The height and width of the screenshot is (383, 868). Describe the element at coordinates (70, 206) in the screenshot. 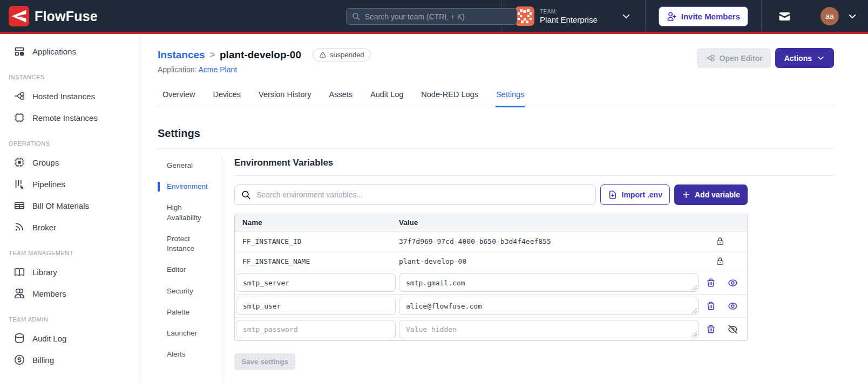

I see `sidebar-item-bill-of-materials: Bill Of Materials` at that location.